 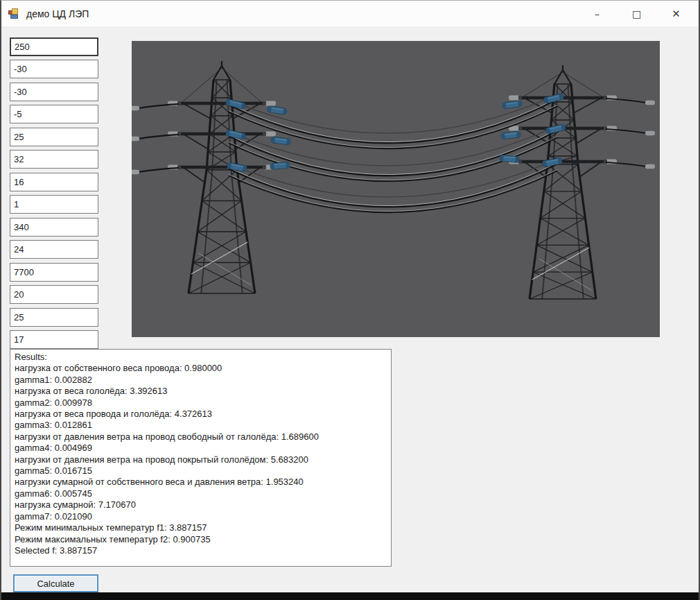 What do you see at coordinates (676, 14) in the screenshot?
I see `close-button: ✕` at bounding box center [676, 14].